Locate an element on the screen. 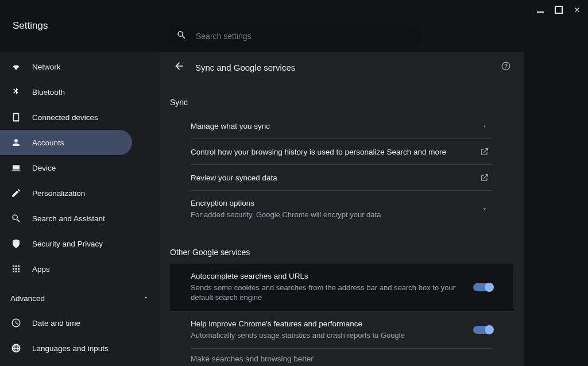 The height and width of the screenshot is (366, 588). clock-icon is located at coordinates (16, 323).